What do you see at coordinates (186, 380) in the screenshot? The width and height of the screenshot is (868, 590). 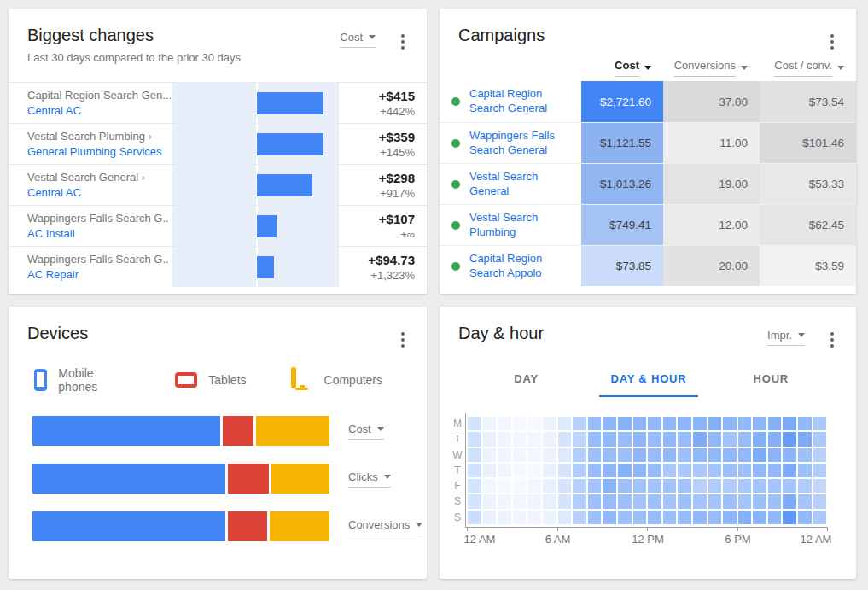 I see `tablet-icon` at bounding box center [186, 380].